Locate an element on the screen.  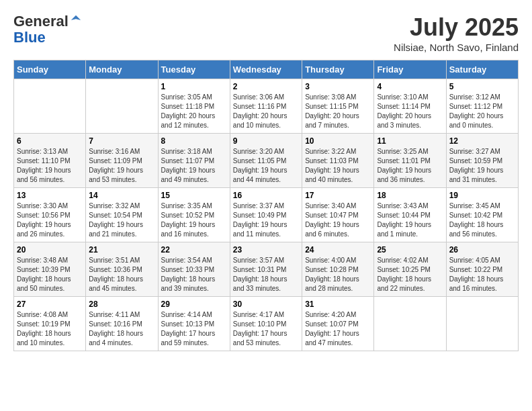
day-number: 22 is located at coordinates (194, 250).